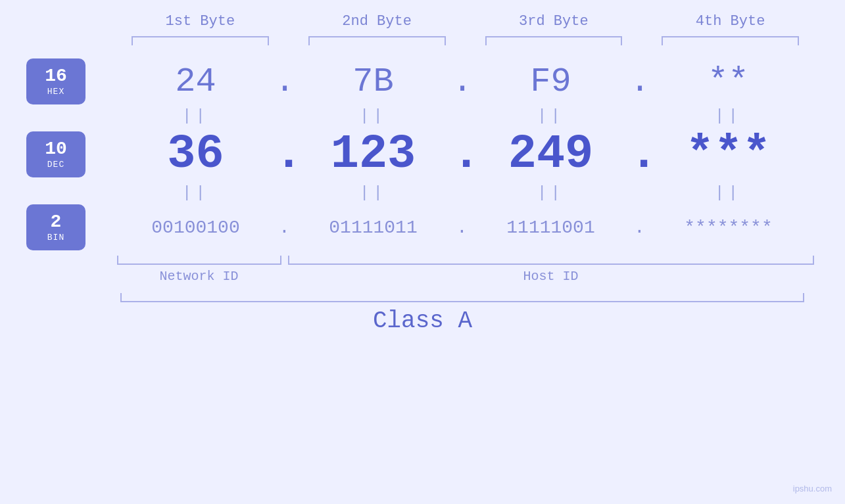 The height and width of the screenshot is (504, 845). I want to click on hex-dot3: ., so click(640, 81).